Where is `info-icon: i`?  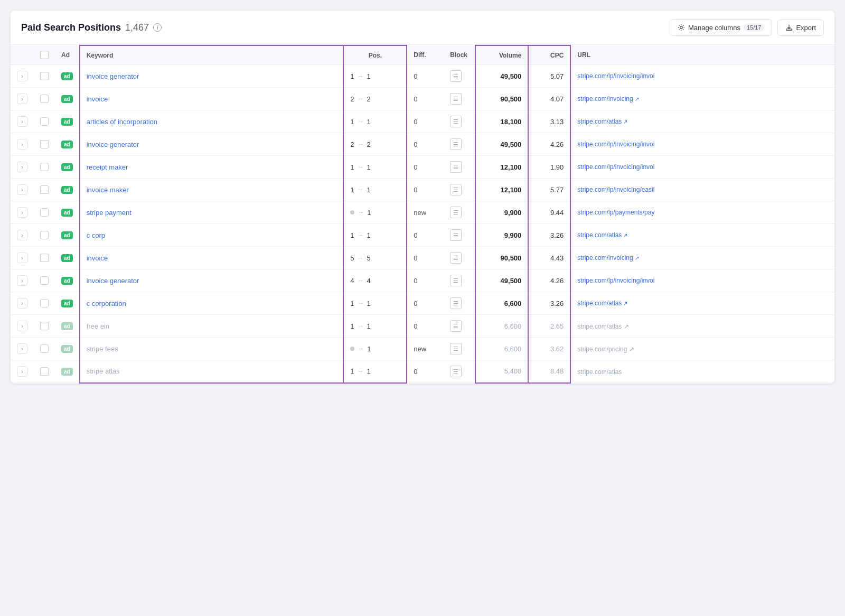
info-icon: i is located at coordinates (157, 27).